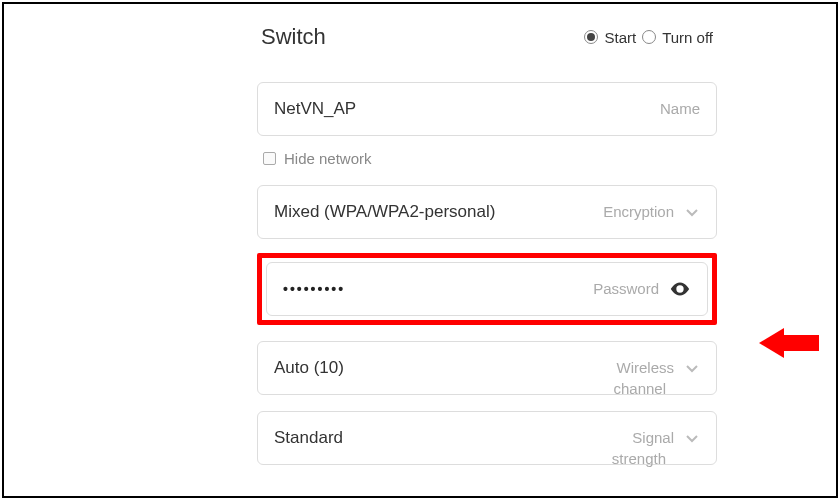  What do you see at coordinates (626, 288) in the screenshot?
I see `password-label: Password` at bounding box center [626, 288].